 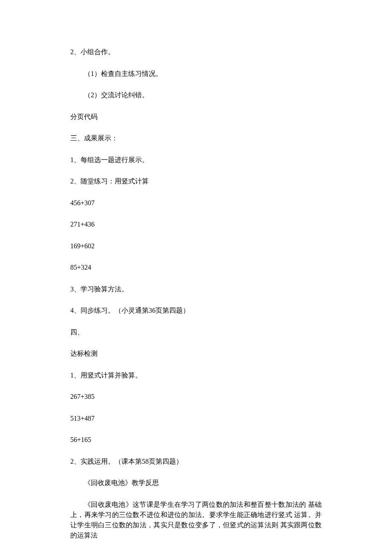 What do you see at coordinates (196, 375) in the screenshot?
I see `list-item: 1、用竖式计算并验算。` at bounding box center [196, 375].